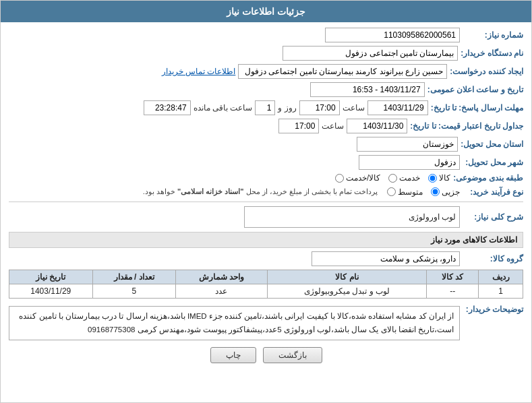 This screenshot has width=532, height=403. Describe the element at coordinates (392, 35) in the screenshot. I see `shomara-niaz-input` at that location.